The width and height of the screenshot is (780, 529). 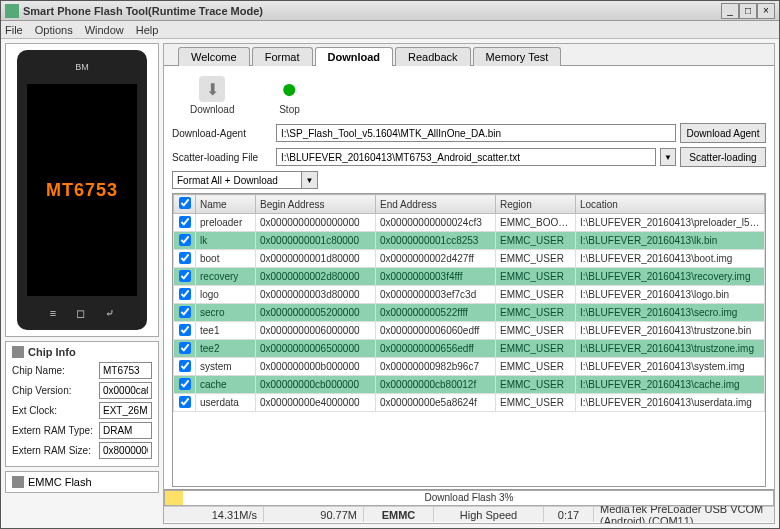 I want to click on download-button: ⬇ Download, so click(x=212, y=96).